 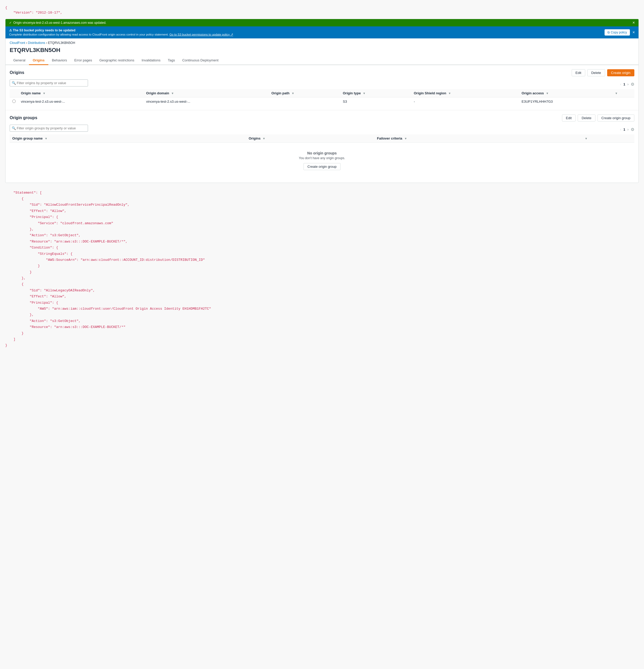 I want to click on og-origins-sort-icon: ▼, so click(x=264, y=139).